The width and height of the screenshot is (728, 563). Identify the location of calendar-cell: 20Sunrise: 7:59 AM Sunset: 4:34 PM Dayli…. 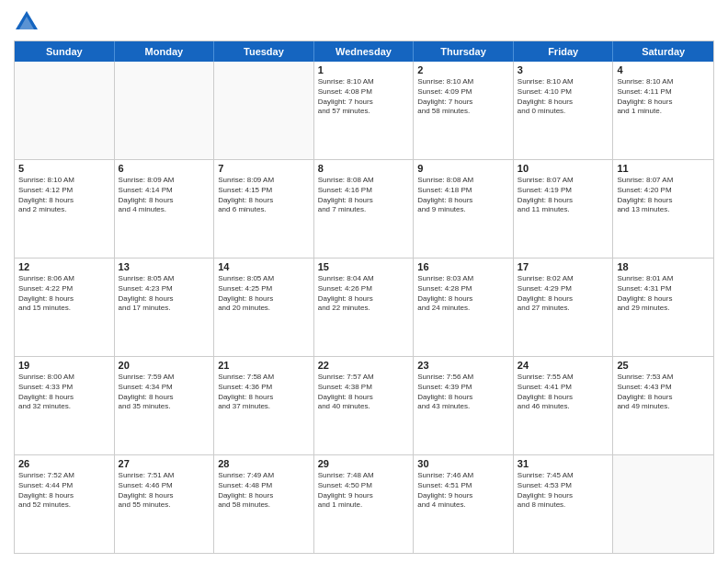
(165, 406).